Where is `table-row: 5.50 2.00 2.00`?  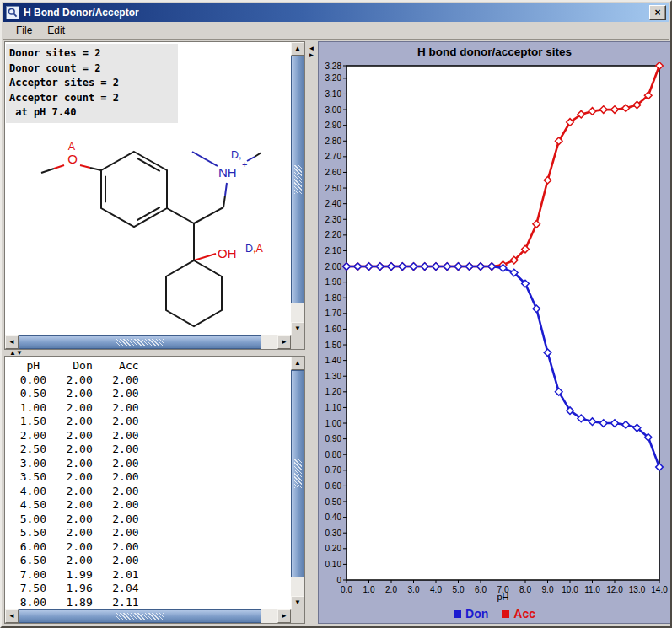 table-row: 5.50 2.00 2.00 is located at coordinates (148, 533).